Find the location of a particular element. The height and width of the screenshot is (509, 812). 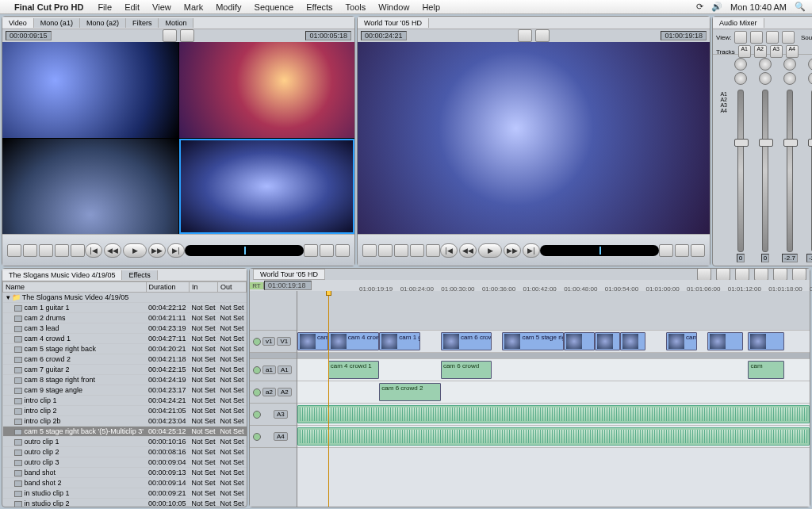

track-a3-audibility-toggle is located at coordinates (257, 415).